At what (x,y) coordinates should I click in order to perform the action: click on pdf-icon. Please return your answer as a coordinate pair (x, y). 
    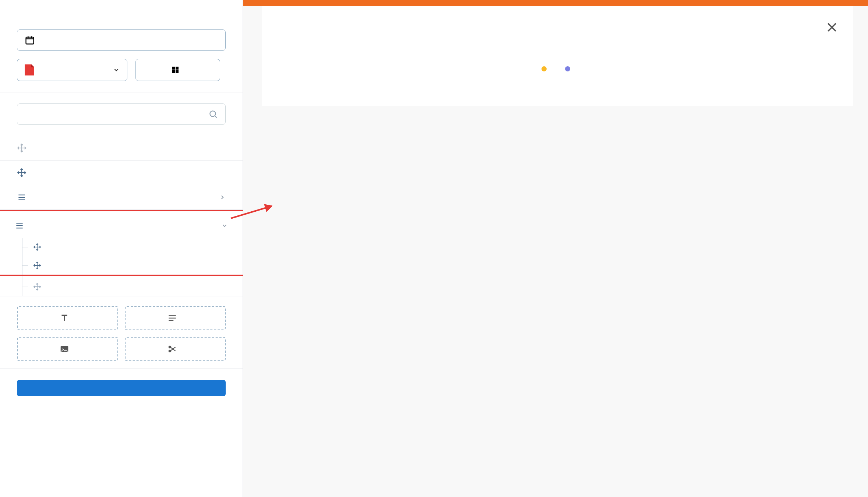
    Looking at the image, I should click on (29, 70).